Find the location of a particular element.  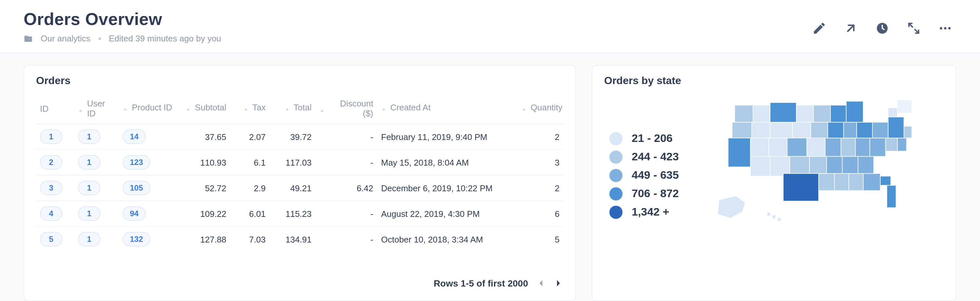

chevron-left-icon is located at coordinates (541, 283).